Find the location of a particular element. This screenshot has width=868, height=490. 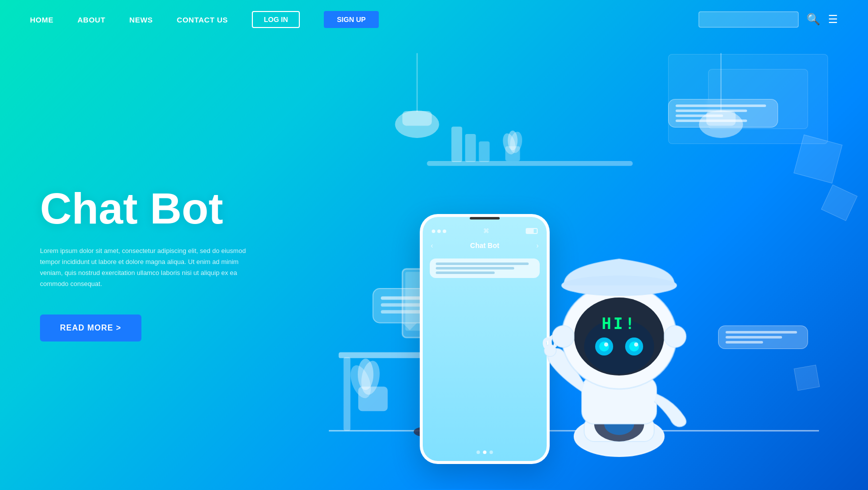

nav-links: HOME ABOUT NEWS CONTACT US LOG IN SIGN U… is located at coordinates (204, 20).